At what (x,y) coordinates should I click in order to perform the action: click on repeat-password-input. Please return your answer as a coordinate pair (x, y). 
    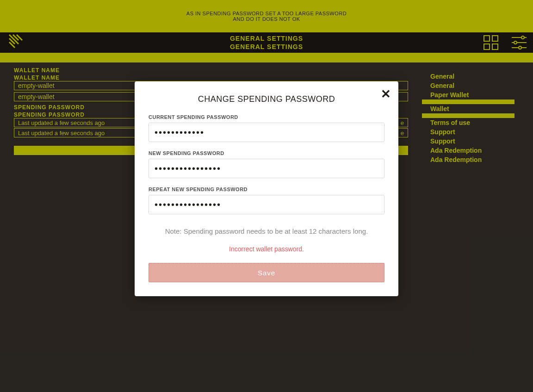
    Looking at the image, I should click on (266, 205).